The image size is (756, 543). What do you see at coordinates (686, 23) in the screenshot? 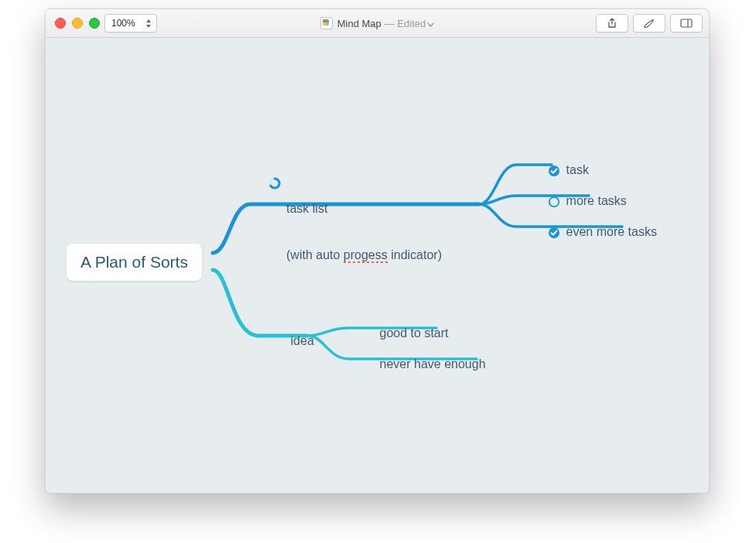
I see `sidebar-icon` at bounding box center [686, 23].